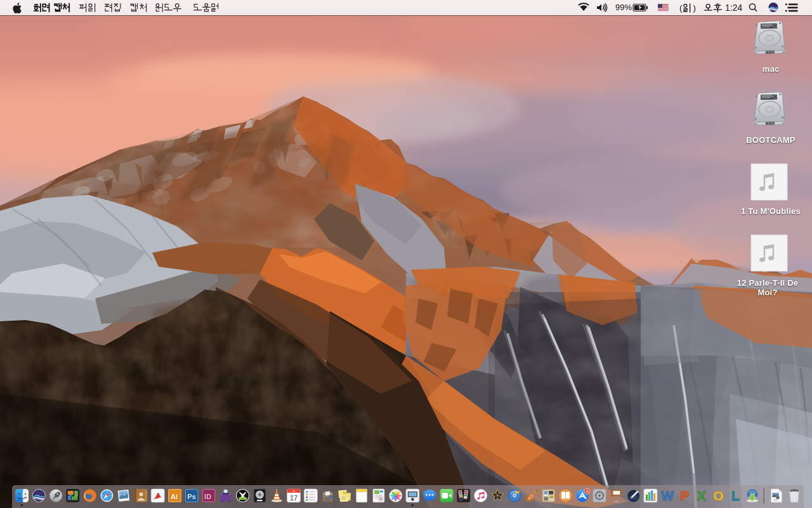 This screenshot has height=508, width=812. Describe the element at coordinates (702, 495) in the screenshot. I see `svg-text: X` at that location.